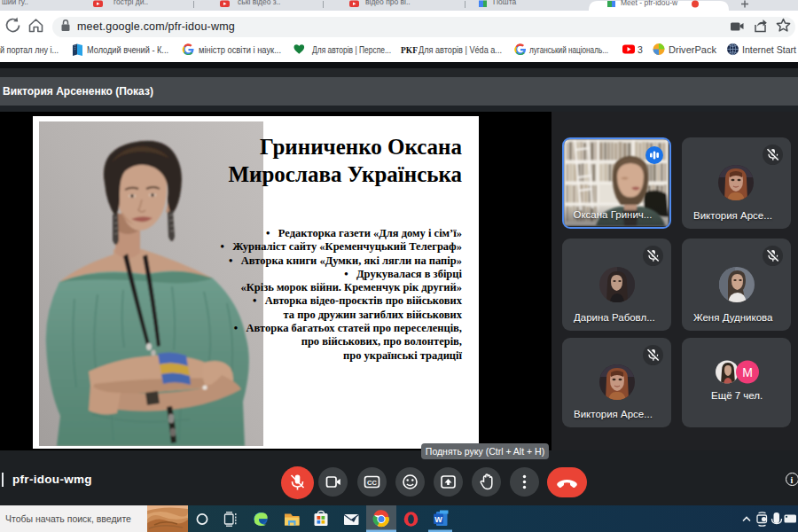  Describe the element at coordinates (239, 50) in the screenshot. I see `svg-text: міністр освіти і наук...` at that location.